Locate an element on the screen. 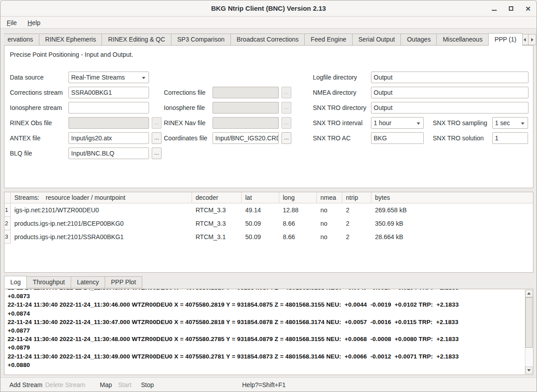  bytes-cell: 350.69 kB is located at coordinates (452, 223).